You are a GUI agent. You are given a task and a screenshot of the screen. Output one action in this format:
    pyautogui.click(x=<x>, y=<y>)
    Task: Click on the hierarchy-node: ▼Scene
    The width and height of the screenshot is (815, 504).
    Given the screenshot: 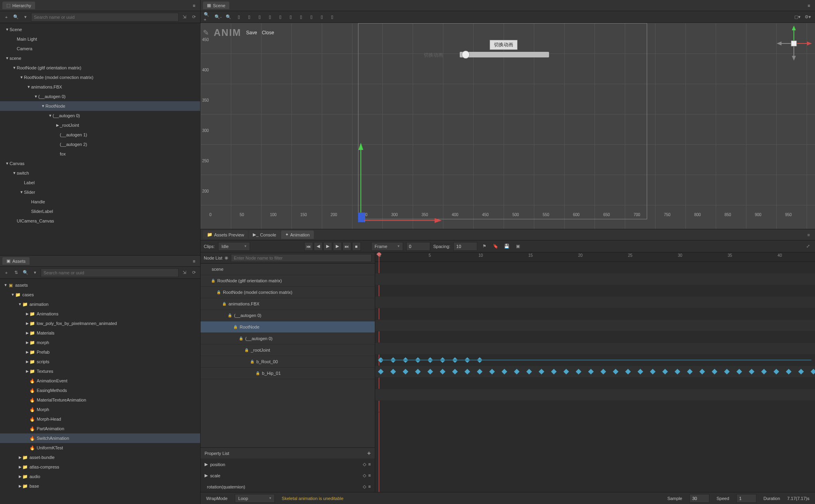 What is the action you would take?
    pyautogui.click(x=100, y=30)
    